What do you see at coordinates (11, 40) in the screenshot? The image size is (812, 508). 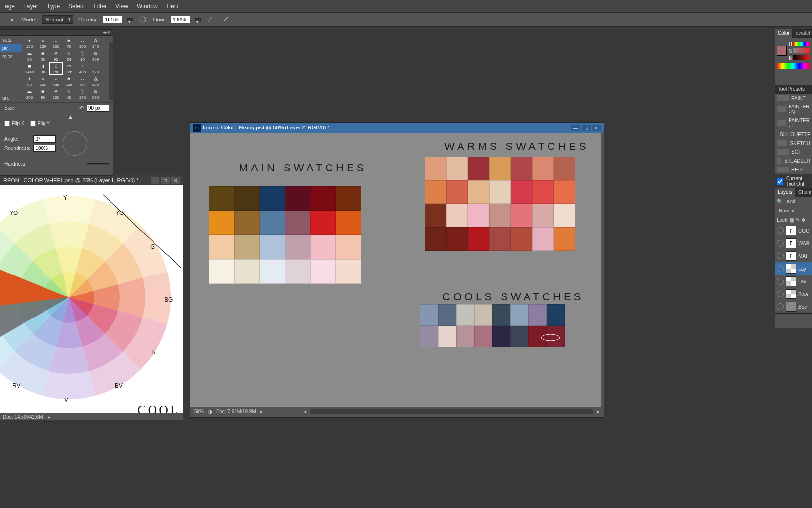 I see `brush-category-item: sets` at bounding box center [11, 40].